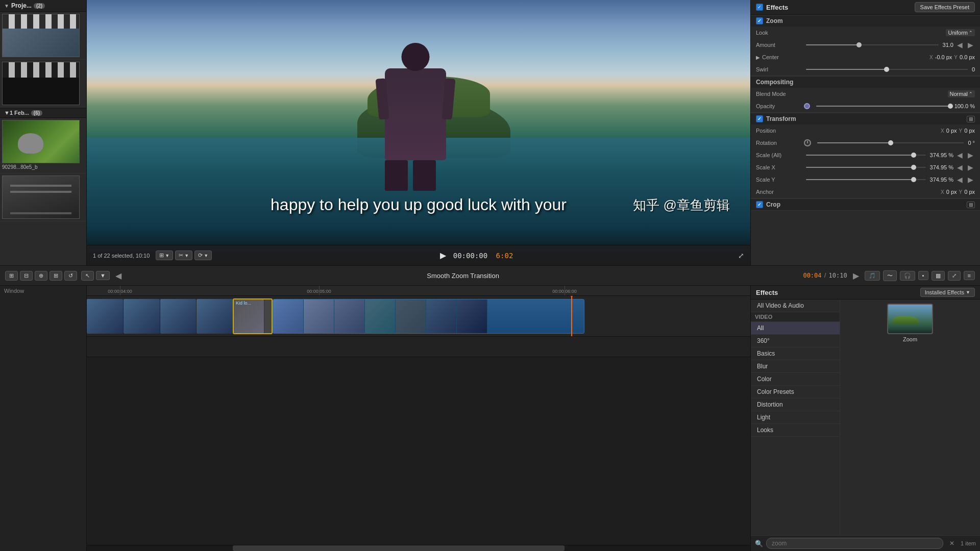 Image resolution: width=980 pixels, height=551 pixels. Describe the element at coordinates (795, 306) in the screenshot. I see `category-all-video-audio: All Video & Audio` at that location.